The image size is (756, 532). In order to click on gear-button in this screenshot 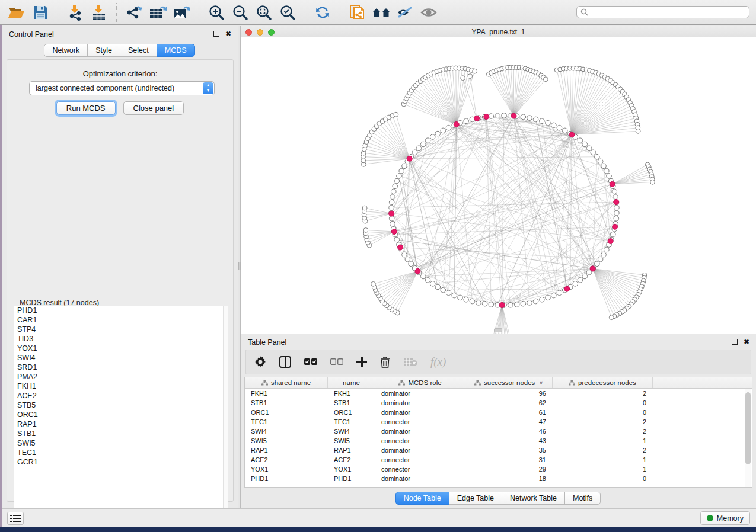, I will do `click(260, 362)`.